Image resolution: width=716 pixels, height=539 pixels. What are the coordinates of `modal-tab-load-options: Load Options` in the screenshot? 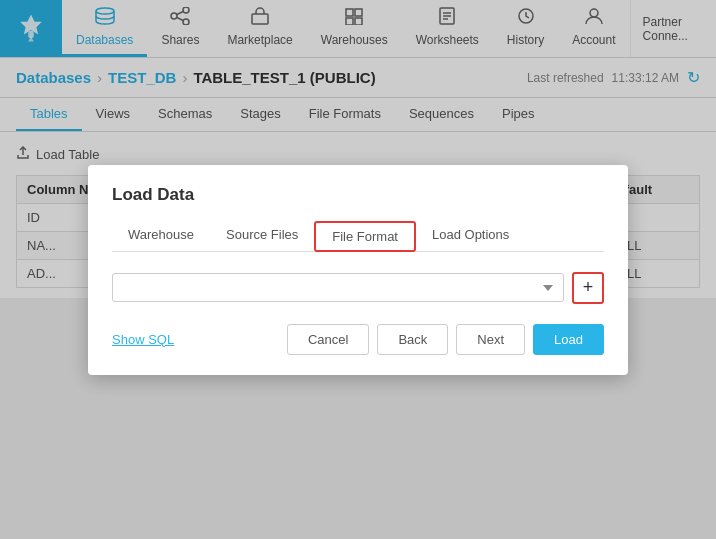 It's located at (470, 236).